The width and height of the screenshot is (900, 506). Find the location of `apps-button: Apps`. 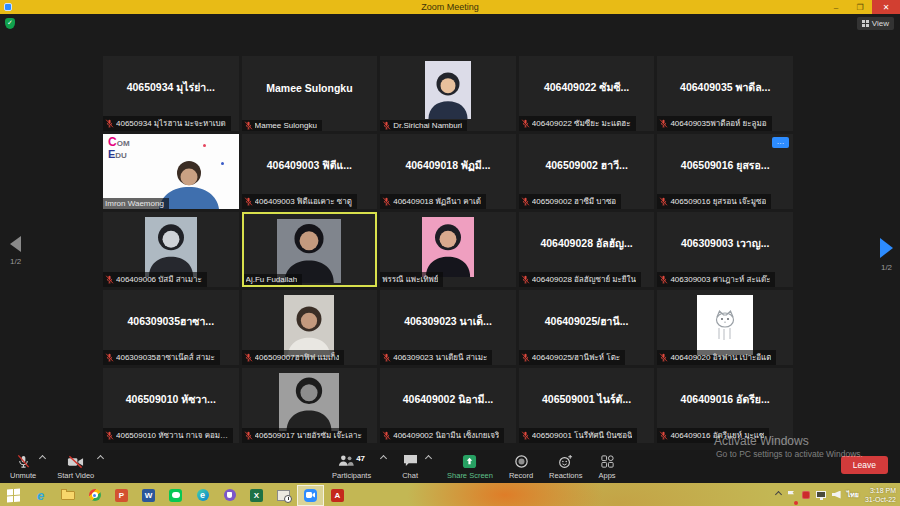

apps-button: Apps is located at coordinates (606, 466).